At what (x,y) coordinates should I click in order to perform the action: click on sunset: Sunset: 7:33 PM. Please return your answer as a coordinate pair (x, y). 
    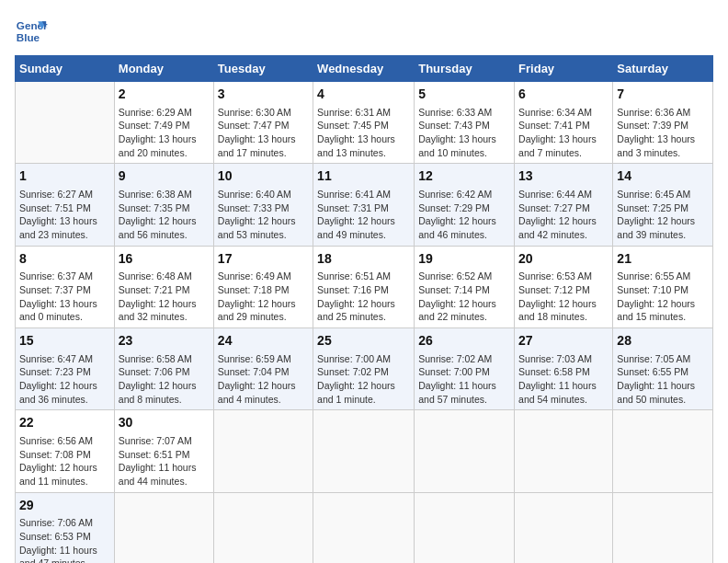
    Looking at the image, I should click on (254, 208).